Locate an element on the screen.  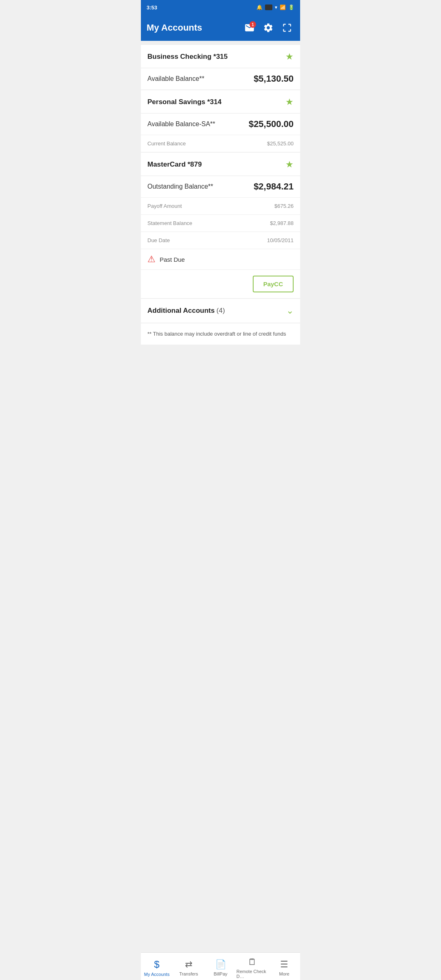
mastercard-outstanding-row: Outstanding Balance** $2,984.21 is located at coordinates (220, 187).